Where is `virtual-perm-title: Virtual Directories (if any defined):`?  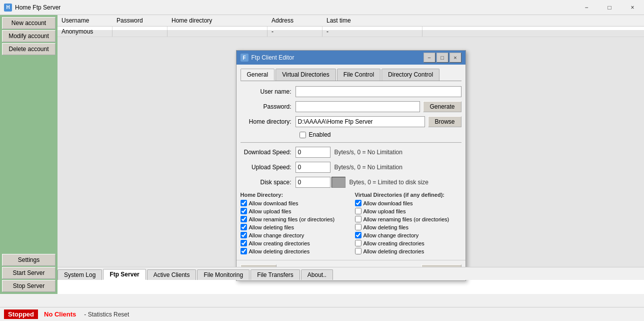 virtual-perm-title: Virtual Directories (if any defined): is located at coordinates (408, 195).